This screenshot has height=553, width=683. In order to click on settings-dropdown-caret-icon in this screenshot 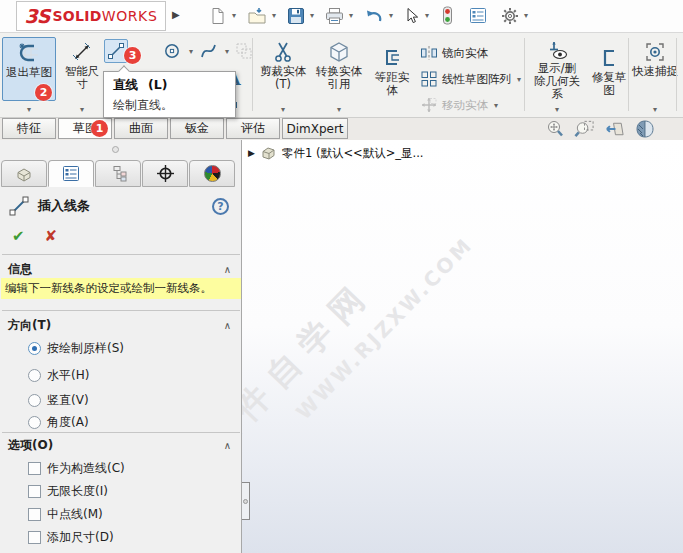, I will do `click(526, 16)`.